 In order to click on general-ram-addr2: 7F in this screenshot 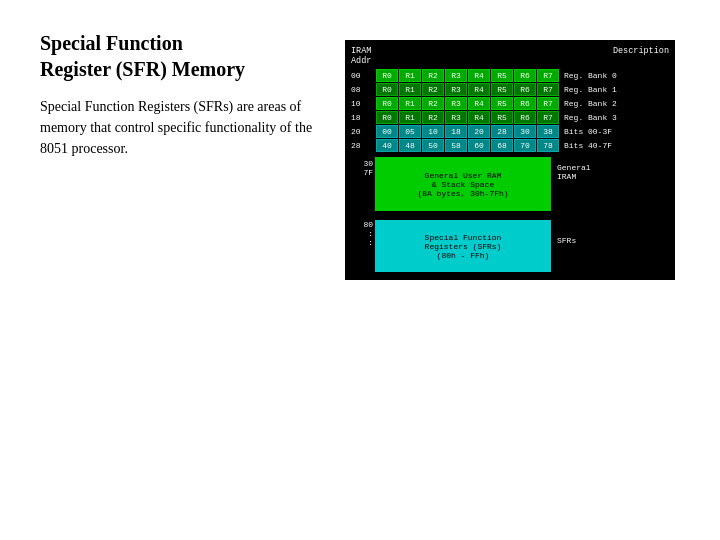, I will do `click(368, 172)`.